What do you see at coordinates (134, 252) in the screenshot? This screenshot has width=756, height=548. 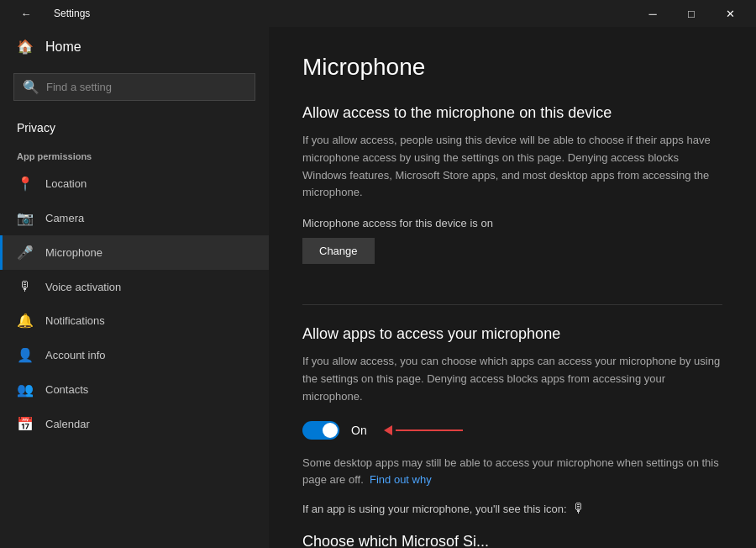 I see `sidebar-item-microphone: 🎤 Microphone` at bounding box center [134, 252].